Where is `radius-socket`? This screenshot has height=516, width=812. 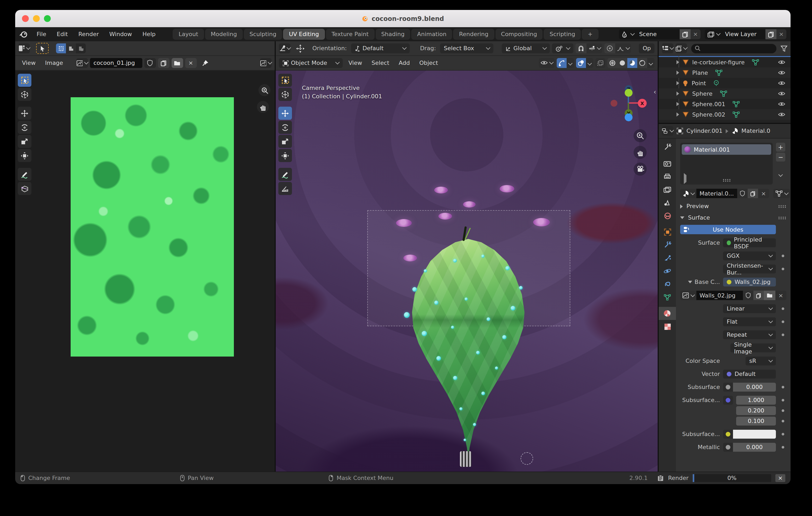 radius-socket is located at coordinates (728, 400).